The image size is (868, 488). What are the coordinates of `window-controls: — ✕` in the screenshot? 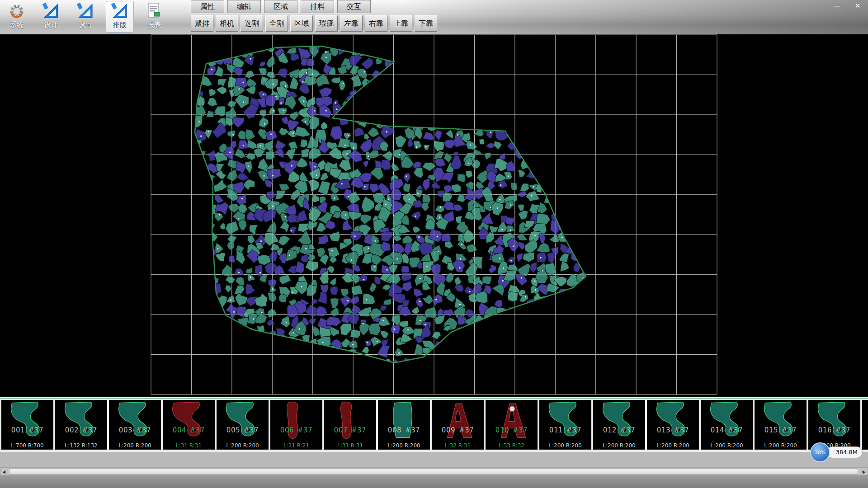 It's located at (847, 6).